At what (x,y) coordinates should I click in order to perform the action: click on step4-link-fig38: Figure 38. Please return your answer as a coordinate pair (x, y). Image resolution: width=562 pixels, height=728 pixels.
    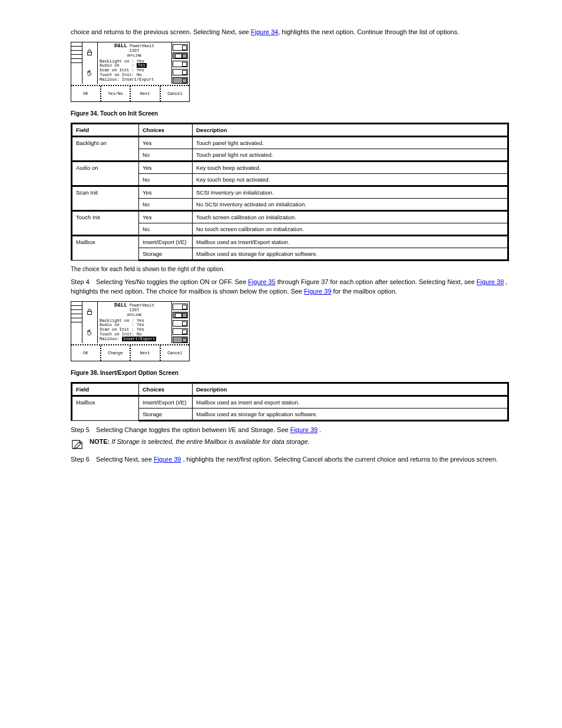
    Looking at the image, I should click on (490, 282).